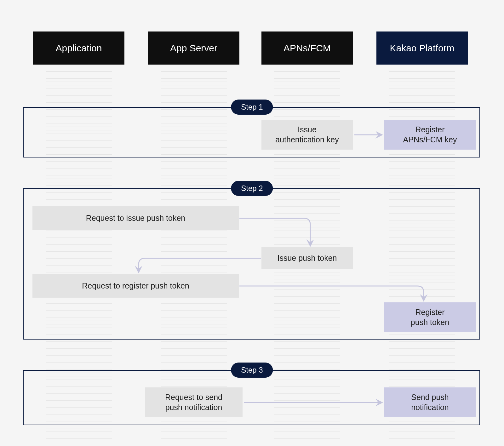  What do you see at coordinates (307, 48) in the screenshot?
I see `col-header-apns-fcm: APNs/FCM` at bounding box center [307, 48].